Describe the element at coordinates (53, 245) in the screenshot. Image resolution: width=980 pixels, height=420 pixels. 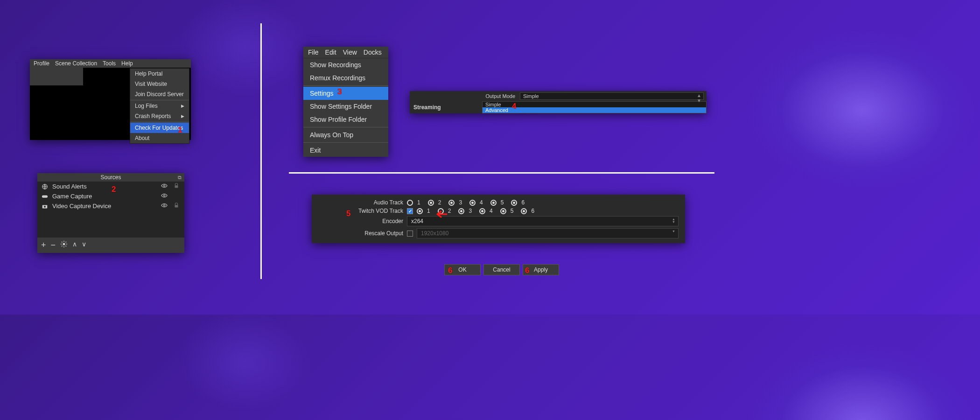
I see `remove-source-button: −` at that location.